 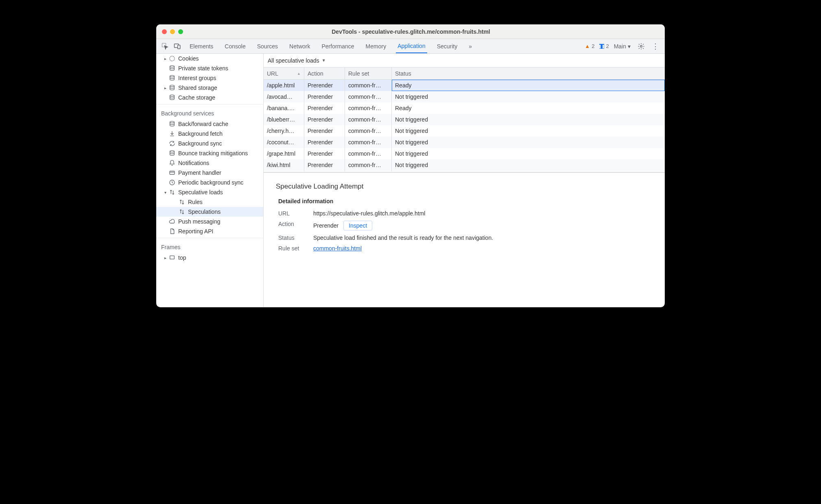 What do you see at coordinates (464, 108) in the screenshot?
I see `table-row: /banana.… Prerender common-fr… Ready` at bounding box center [464, 108].